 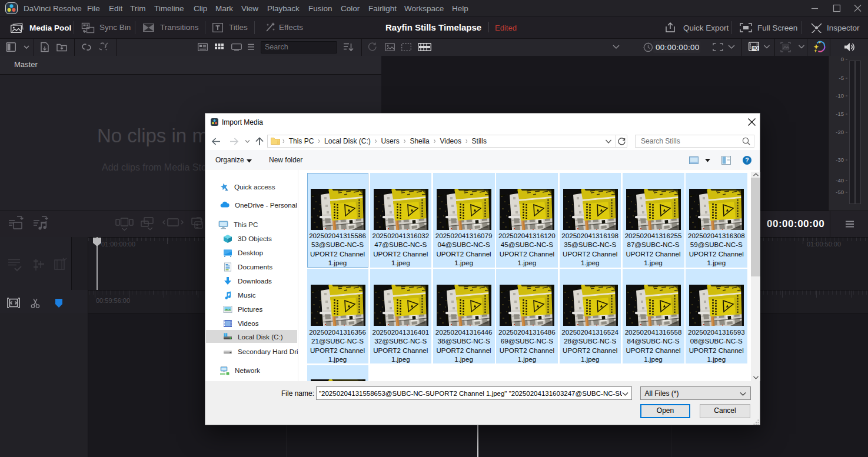 I want to click on svg-text: -15, so click(x=840, y=114).